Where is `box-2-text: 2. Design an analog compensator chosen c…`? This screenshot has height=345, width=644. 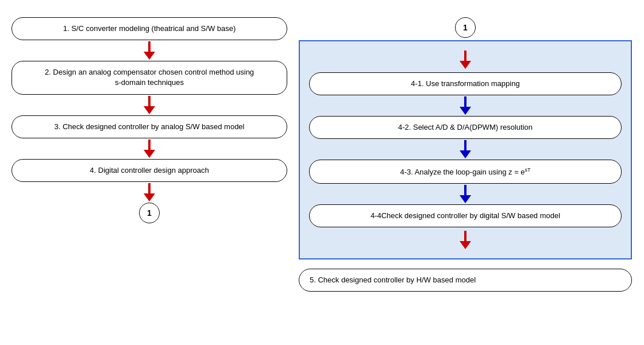 box-2-text: 2. Design an analog compensator chosen c… is located at coordinates (149, 77).